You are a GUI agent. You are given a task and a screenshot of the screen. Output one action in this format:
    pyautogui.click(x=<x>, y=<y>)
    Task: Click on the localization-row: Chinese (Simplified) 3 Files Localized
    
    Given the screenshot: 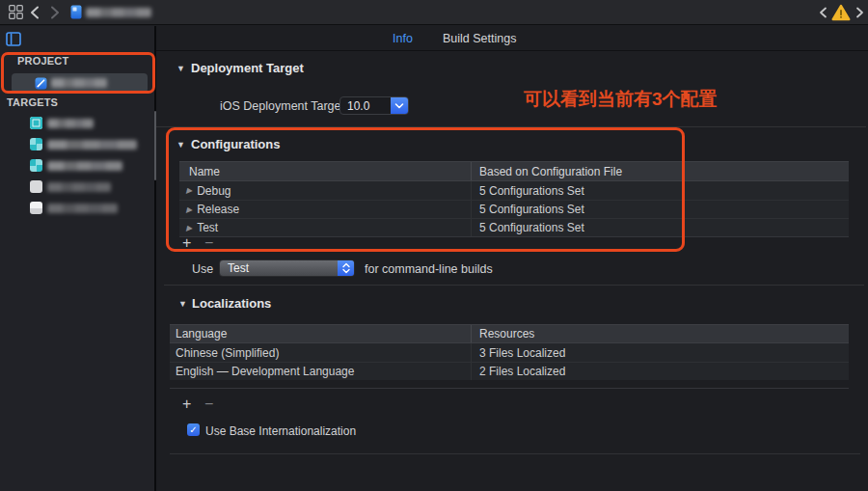 What is the action you would take?
    pyautogui.click(x=509, y=353)
    